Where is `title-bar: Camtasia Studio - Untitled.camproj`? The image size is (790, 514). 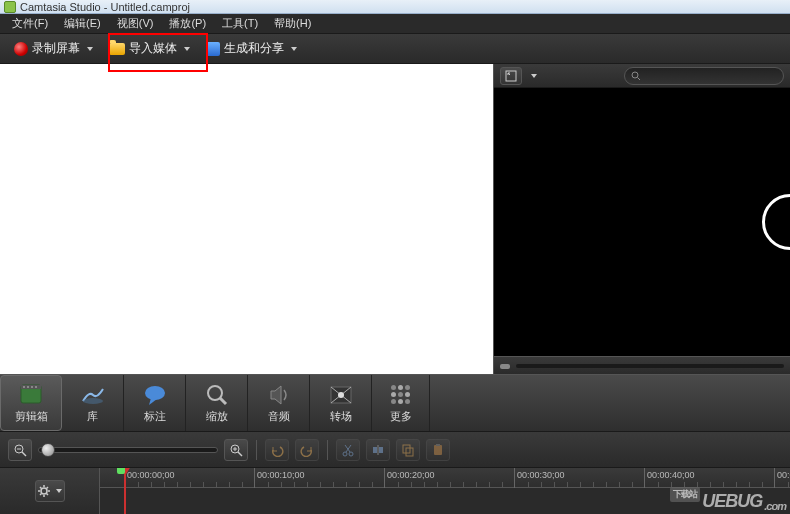 title-bar: Camtasia Studio - Untitled.camproj is located at coordinates (395, 7).